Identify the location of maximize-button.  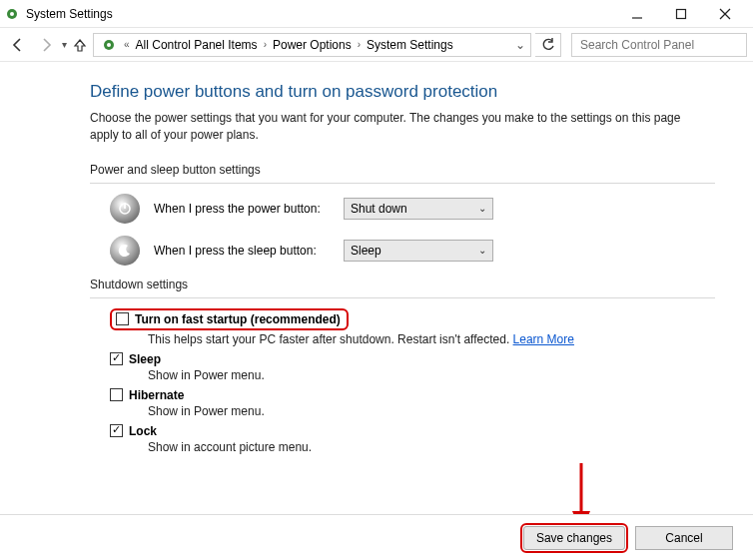
(681, 14).